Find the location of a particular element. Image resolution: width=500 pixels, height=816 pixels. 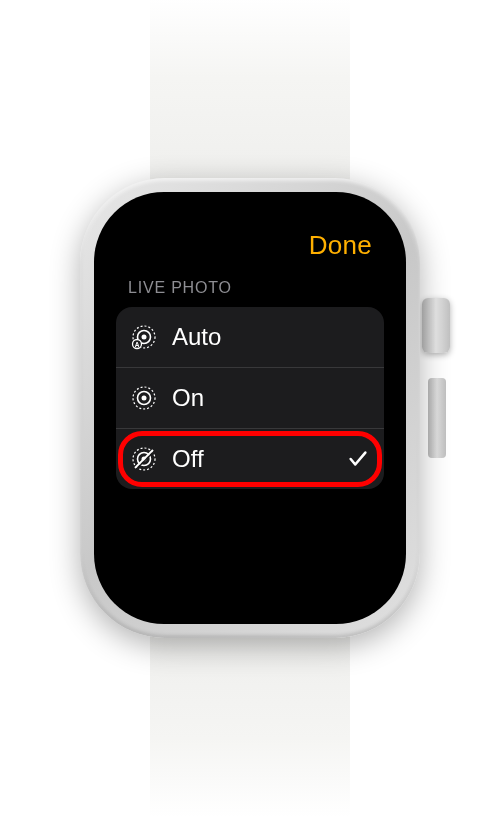

live-photo-auto-icon: A is located at coordinates (144, 337).